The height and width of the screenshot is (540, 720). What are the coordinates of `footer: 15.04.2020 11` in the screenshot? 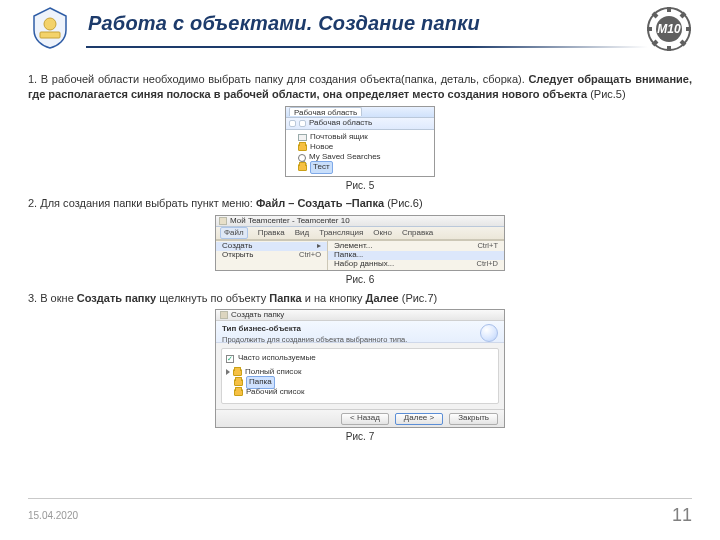 It's located at (360, 512).